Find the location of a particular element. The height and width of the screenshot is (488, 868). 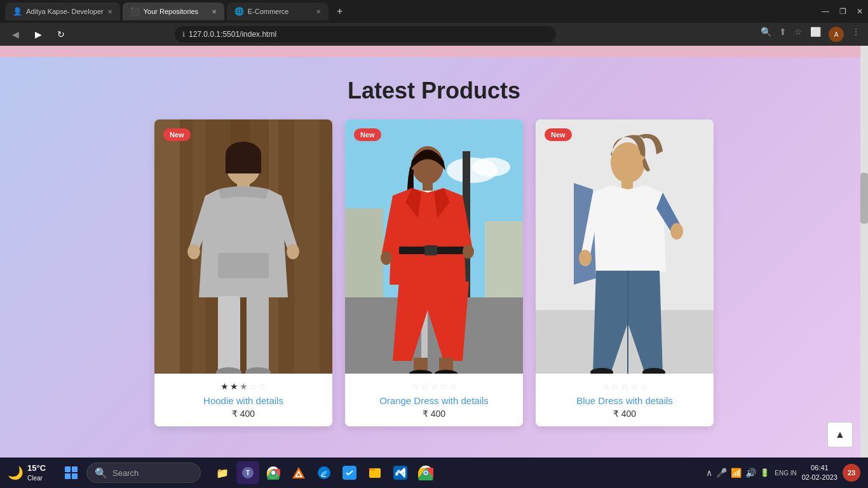

new-badge: New is located at coordinates (177, 135).